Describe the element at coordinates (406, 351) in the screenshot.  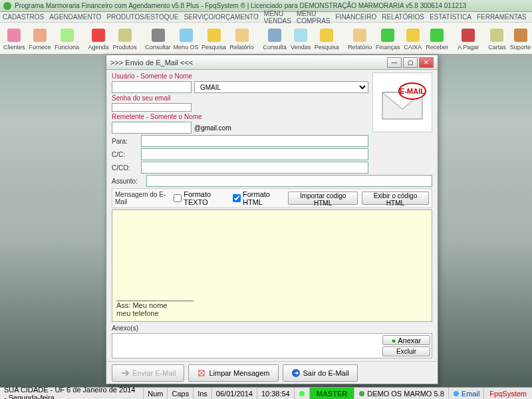
I see `excluir-button: Excluir` at that location.